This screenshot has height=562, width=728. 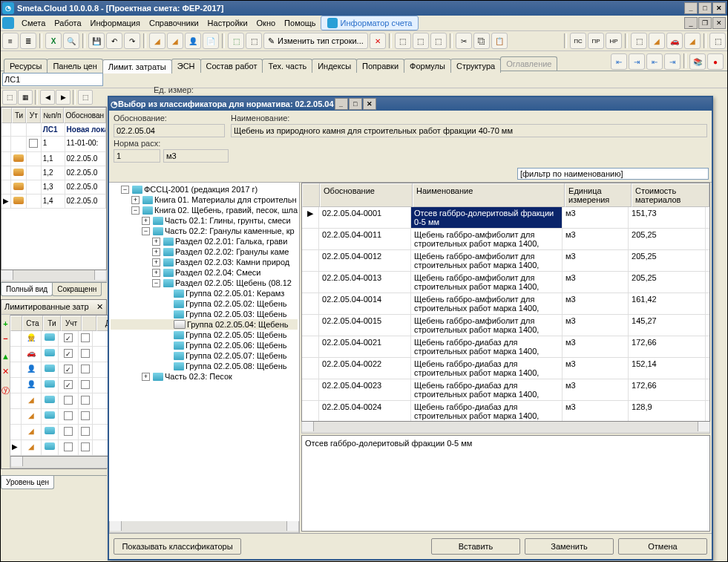 What do you see at coordinates (77, 290) in the screenshot?
I see `btab-short: Сокращенн` at bounding box center [77, 290].